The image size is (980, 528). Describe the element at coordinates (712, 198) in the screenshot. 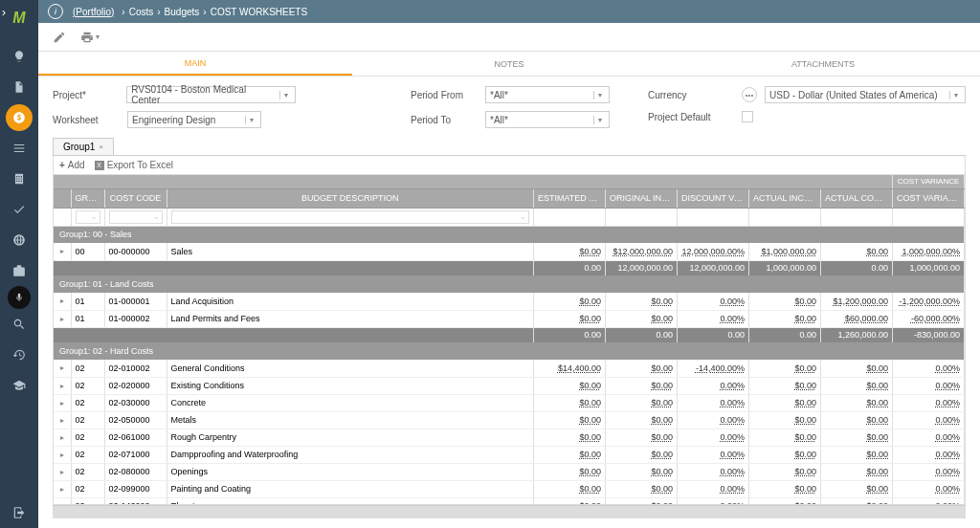

I see `col-discount-var: DISCOUNT VARIANCE` at that location.